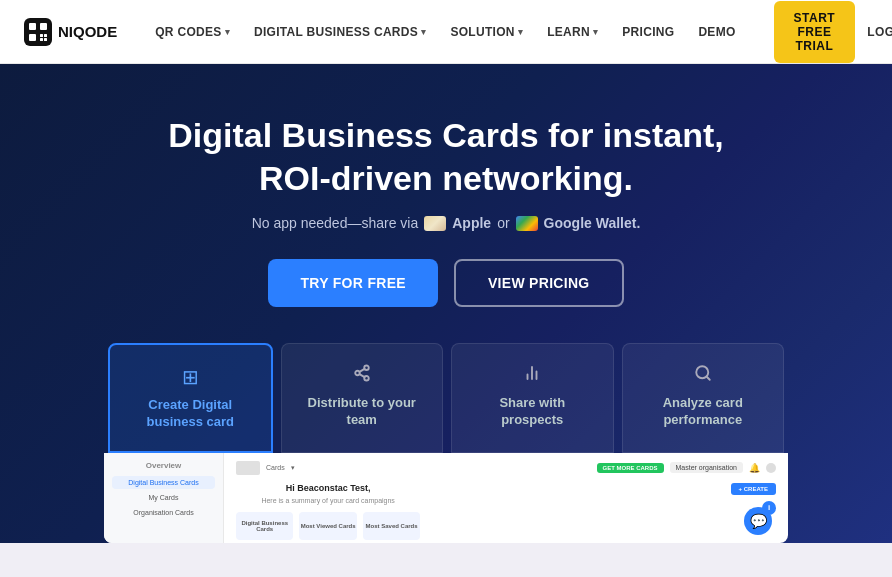  What do you see at coordinates (445, 32) in the screenshot?
I see `nav-links: QR CODES ▾ DIGITAL BUSINESS CARDS ▾ SOLU…` at bounding box center [445, 32].